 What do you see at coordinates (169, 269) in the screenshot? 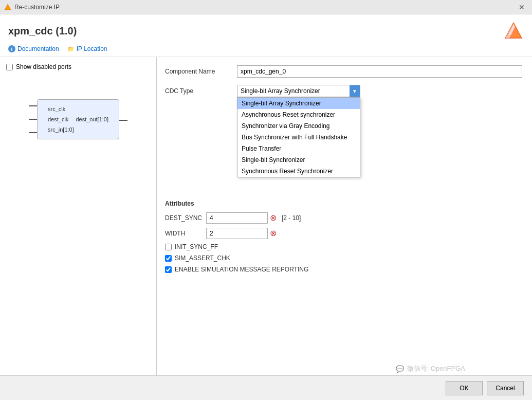
I see `enable-sim-msg-checkbox` at bounding box center [169, 269].